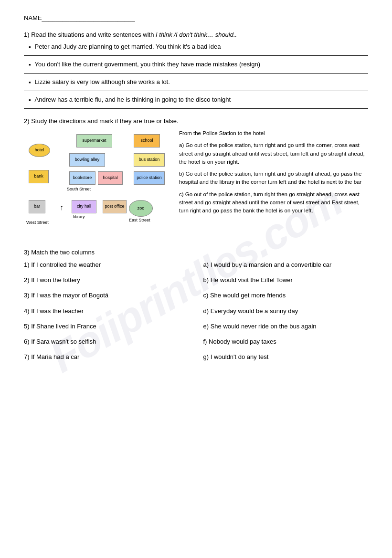 The height and width of the screenshot is (558, 392). What do you see at coordinates (39, 177) in the screenshot?
I see `bank-block: bank` at bounding box center [39, 177].